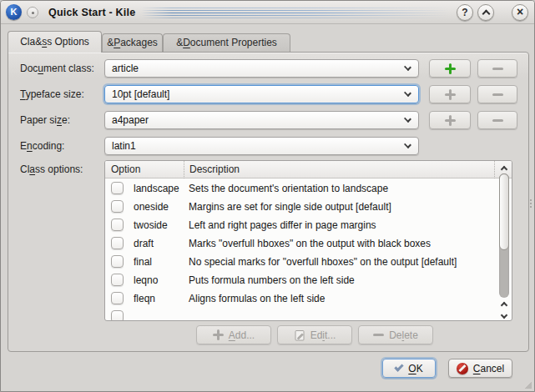 Image resolution: width=535 pixels, height=392 pixels. What do you see at coordinates (528, 385) in the screenshot?
I see `resize-grip` at bounding box center [528, 385].